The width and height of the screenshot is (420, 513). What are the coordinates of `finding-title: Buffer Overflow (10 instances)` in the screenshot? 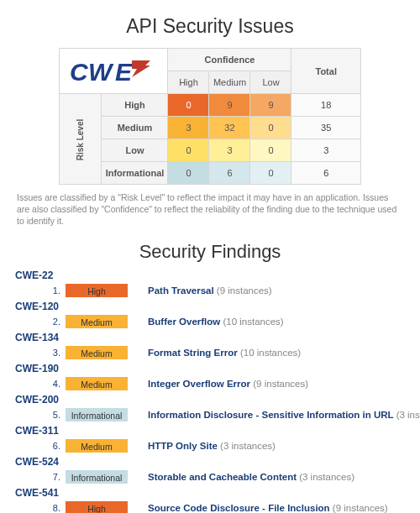 It's located at (216, 322).